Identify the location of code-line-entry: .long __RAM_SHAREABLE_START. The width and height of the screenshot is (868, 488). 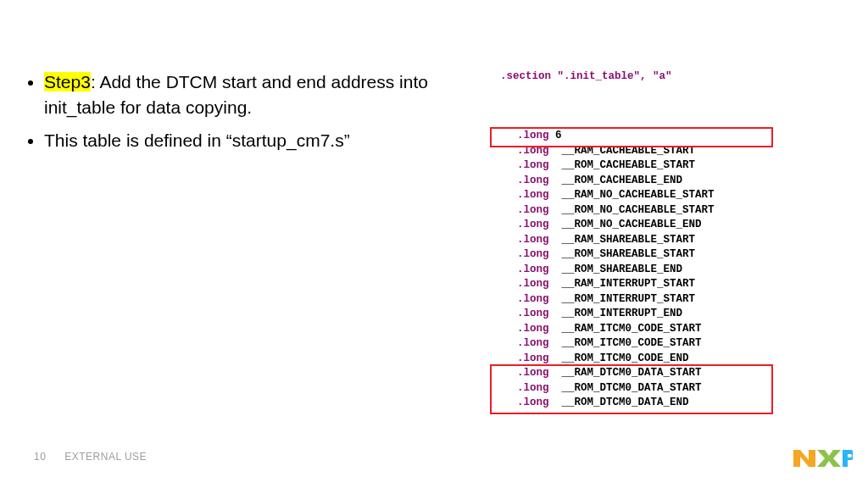
(667, 241).